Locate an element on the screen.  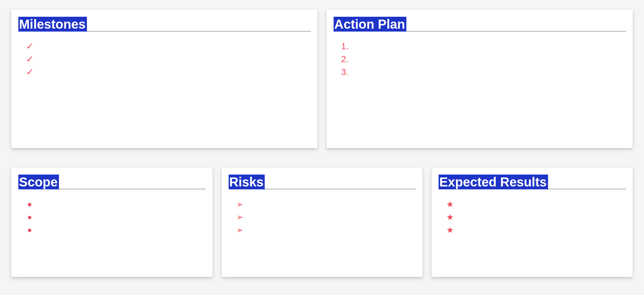
action-plan-title: Action Plan is located at coordinates (370, 24).